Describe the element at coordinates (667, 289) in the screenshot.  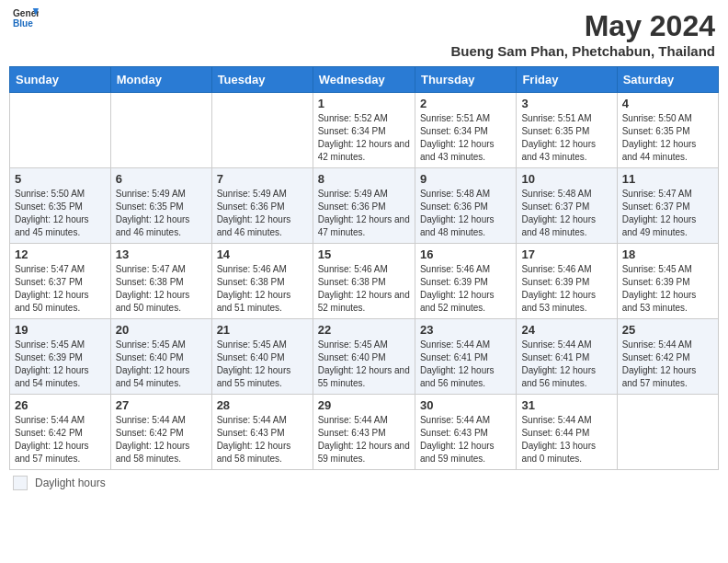
I see `day-info: Sunrise: 5:45 AM Sunset: 6:39 PM Dayligh…` at that location.